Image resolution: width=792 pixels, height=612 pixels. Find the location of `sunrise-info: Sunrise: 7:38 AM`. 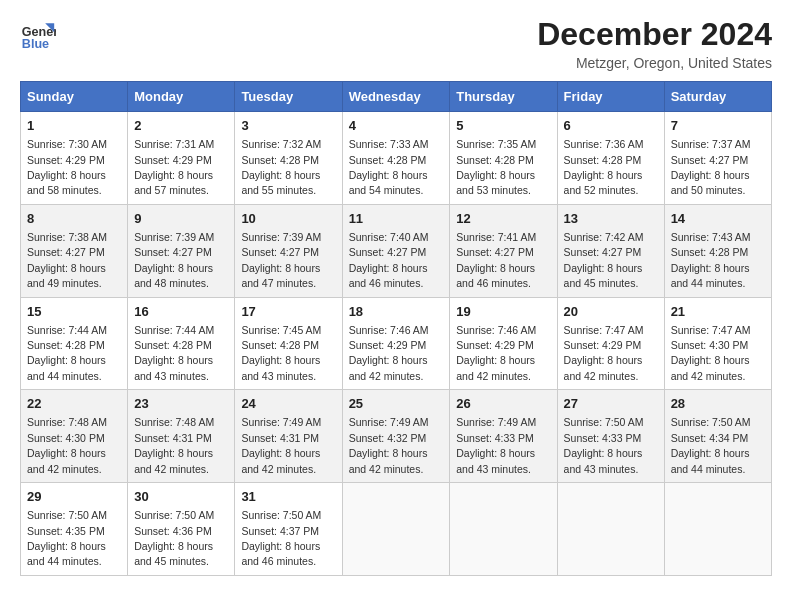

sunrise-info: Sunrise: 7:38 AM is located at coordinates (67, 237).